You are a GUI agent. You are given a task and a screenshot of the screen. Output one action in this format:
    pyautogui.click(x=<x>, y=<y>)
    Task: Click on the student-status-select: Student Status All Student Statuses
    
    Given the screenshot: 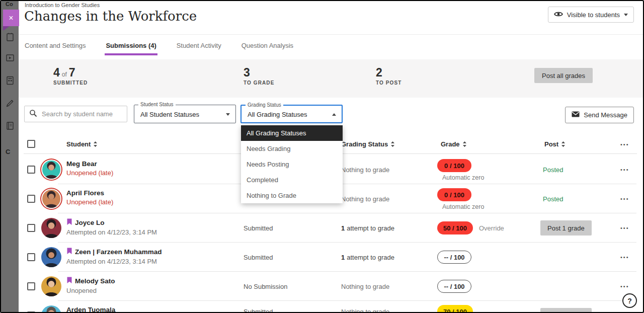 What is the action you would take?
    pyautogui.click(x=185, y=114)
    